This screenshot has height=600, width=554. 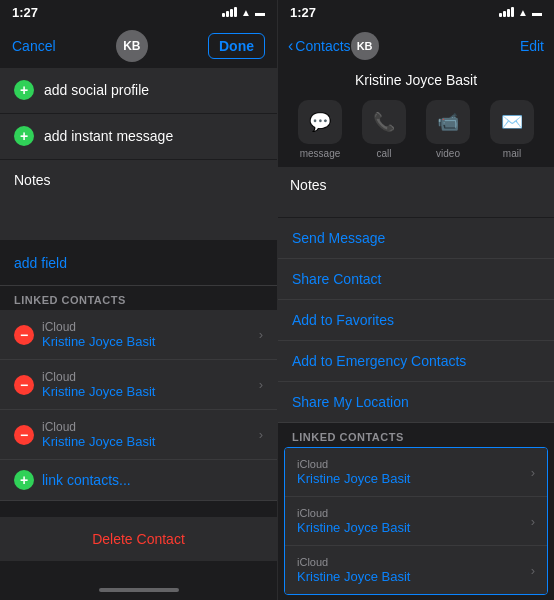 I want to click on message-action-button: 💬 message, so click(x=320, y=130).